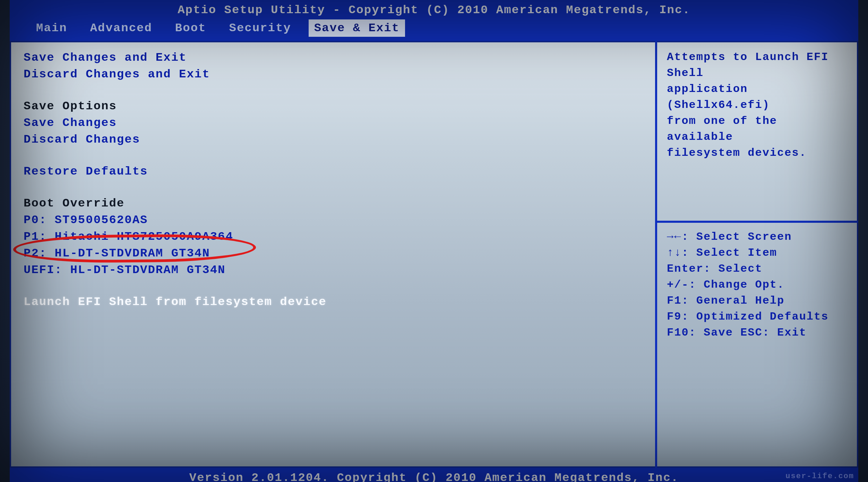 This screenshot has width=868, height=482. I want to click on key-select-item: ↑↓: Select Item, so click(758, 253).